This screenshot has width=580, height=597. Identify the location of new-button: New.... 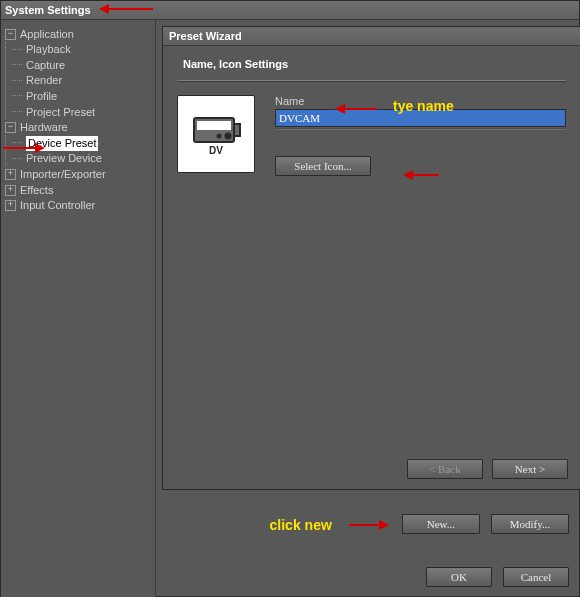
(441, 524).